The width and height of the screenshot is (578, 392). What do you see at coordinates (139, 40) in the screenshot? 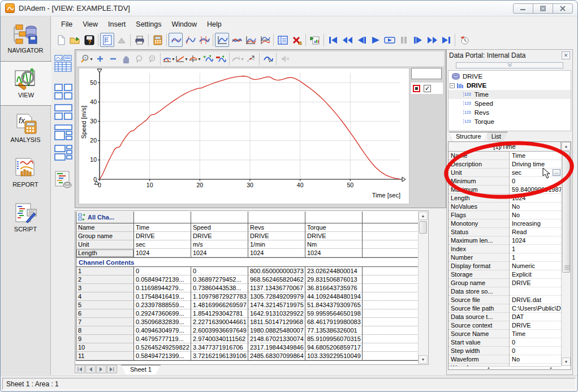
I see `print-icon` at bounding box center [139, 40].